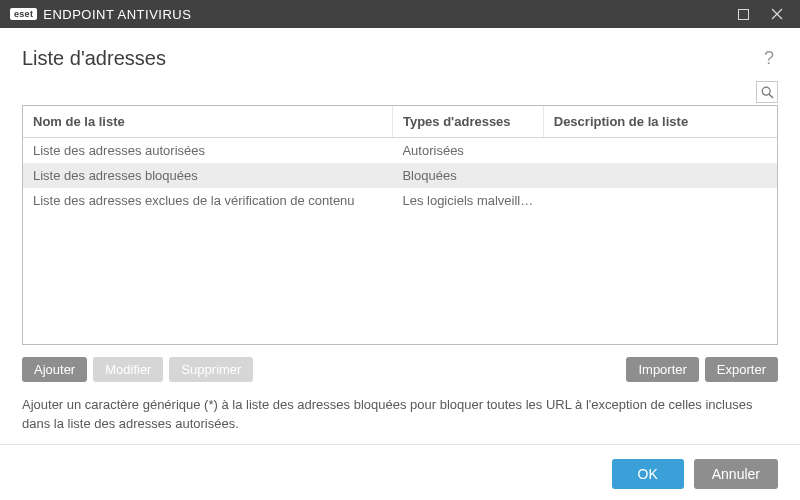  I want to click on hint-text: Ajouter un caractère générique (*) à la …, so click(400, 415).